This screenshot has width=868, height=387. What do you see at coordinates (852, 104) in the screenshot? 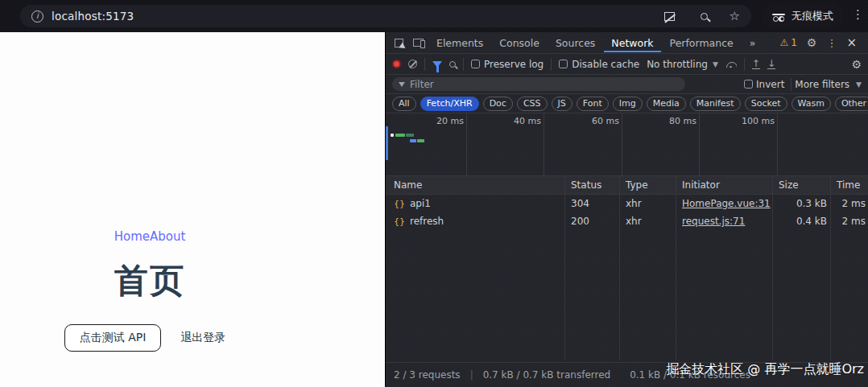
I see `pill-other: Other` at bounding box center [852, 104].